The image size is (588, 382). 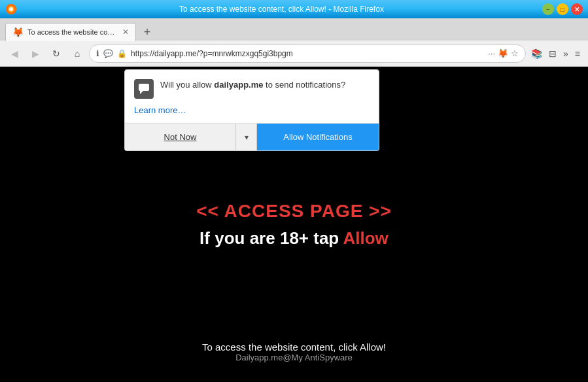 What do you see at coordinates (18, 32) in the screenshot?
I see `tab-favicon: 🦊` at bounding box center [18, 32].